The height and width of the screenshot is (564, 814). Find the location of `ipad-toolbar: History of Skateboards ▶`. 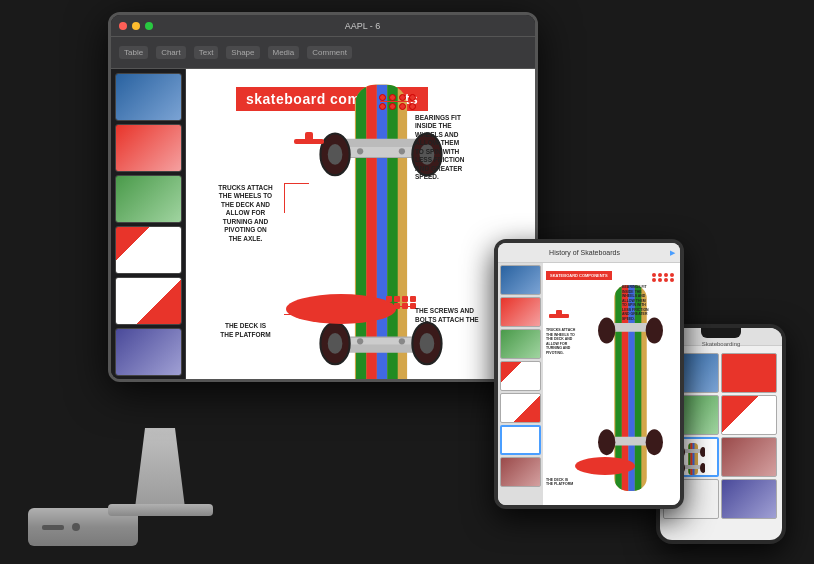

ipad-toolbar: History of Skateboards ▶ is located at coordinates (589, 253).